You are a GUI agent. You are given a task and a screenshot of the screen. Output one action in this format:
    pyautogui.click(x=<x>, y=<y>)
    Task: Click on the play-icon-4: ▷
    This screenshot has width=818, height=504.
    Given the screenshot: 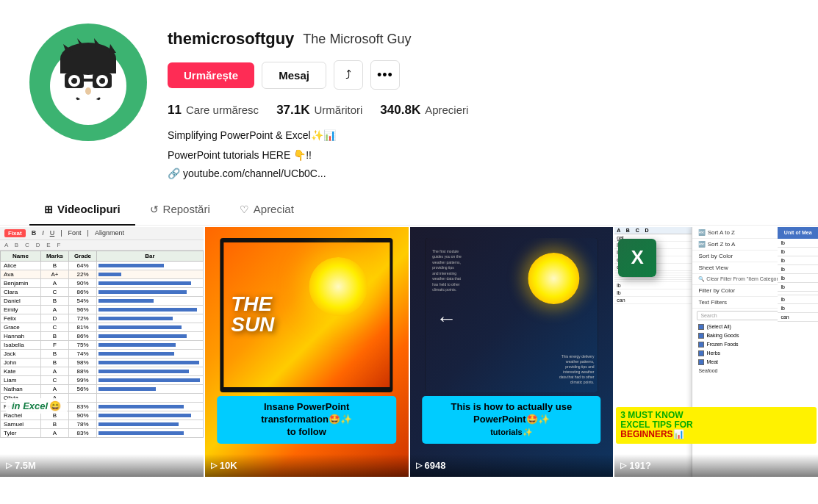 What is the action you would take?
    pyautogui.click(x=623, y=466)
    